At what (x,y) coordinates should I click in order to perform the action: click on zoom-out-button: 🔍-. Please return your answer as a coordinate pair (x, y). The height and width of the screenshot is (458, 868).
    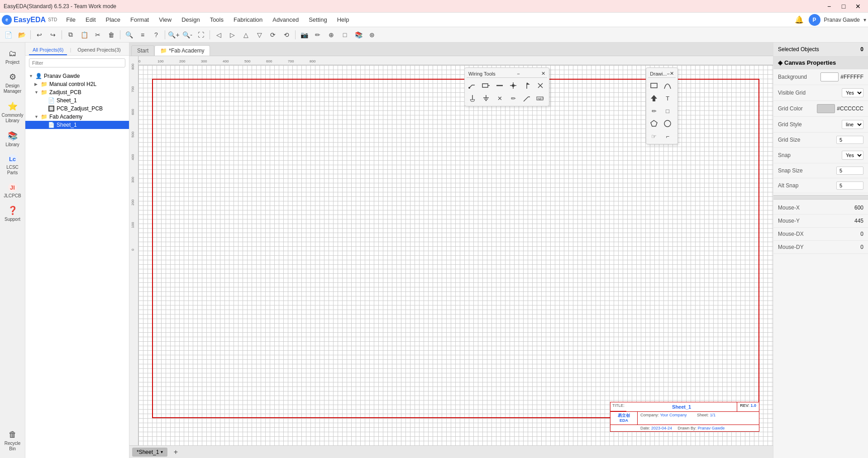
    Looking at the image, I should click on (187, 35).